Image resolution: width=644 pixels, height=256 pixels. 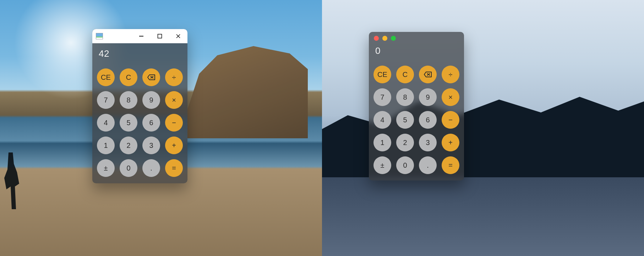 I want to click on calc-display: 42, so click(x=140, y=54).